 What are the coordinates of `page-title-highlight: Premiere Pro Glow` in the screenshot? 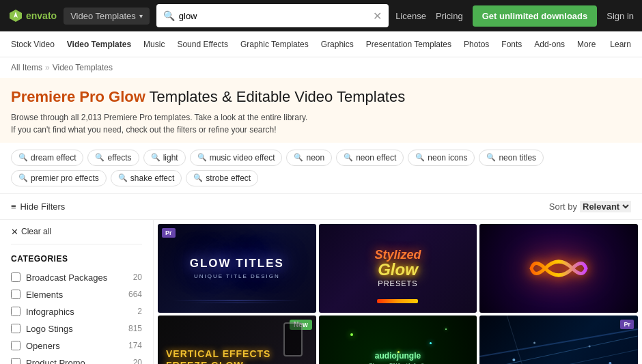 It's located at (78, 97).